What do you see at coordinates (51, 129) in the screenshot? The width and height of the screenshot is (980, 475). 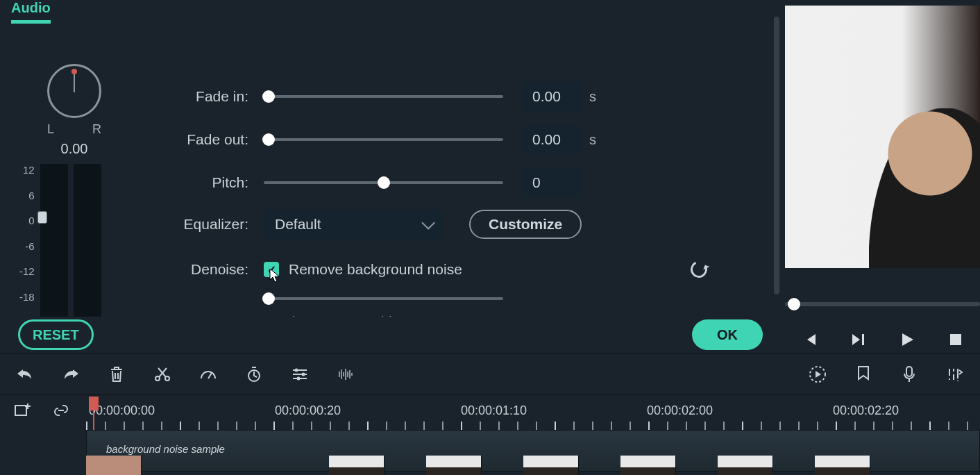 I see `pan-left-label: L` at bounding box center [51, 129].